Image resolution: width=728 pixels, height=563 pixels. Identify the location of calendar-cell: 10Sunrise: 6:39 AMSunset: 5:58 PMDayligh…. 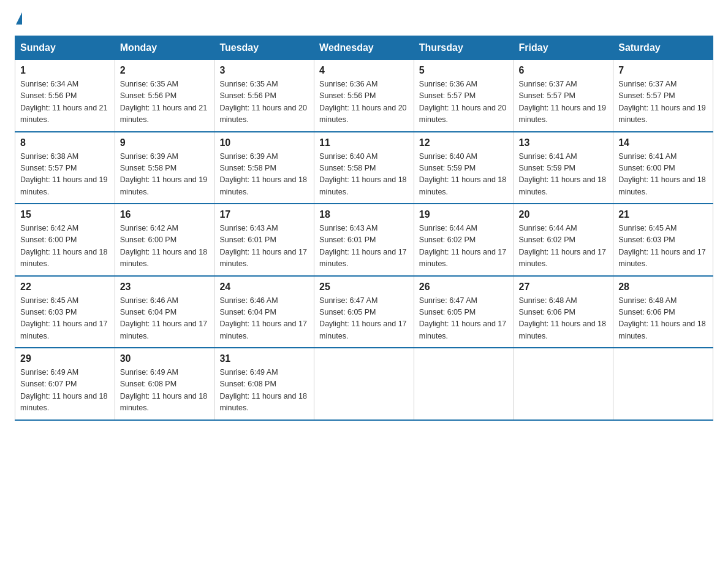
(265, 168).